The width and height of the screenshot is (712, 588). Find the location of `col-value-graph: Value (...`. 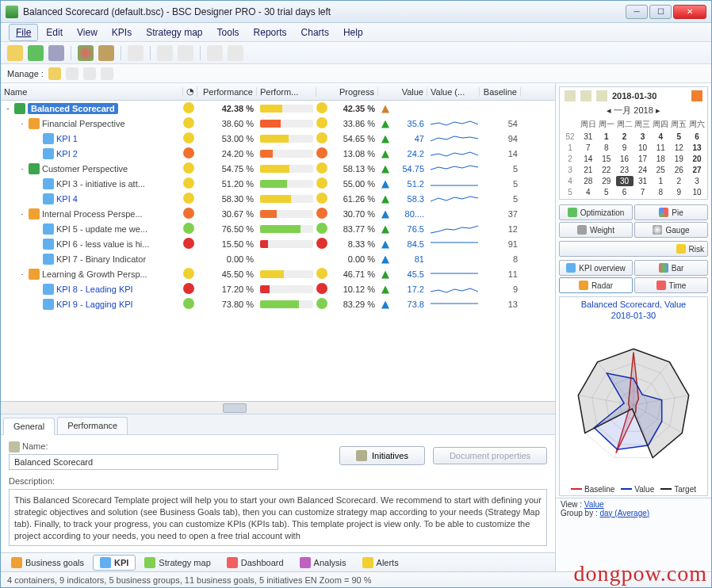

col-value-graph: Value (... is located at coordinates (454, 92).